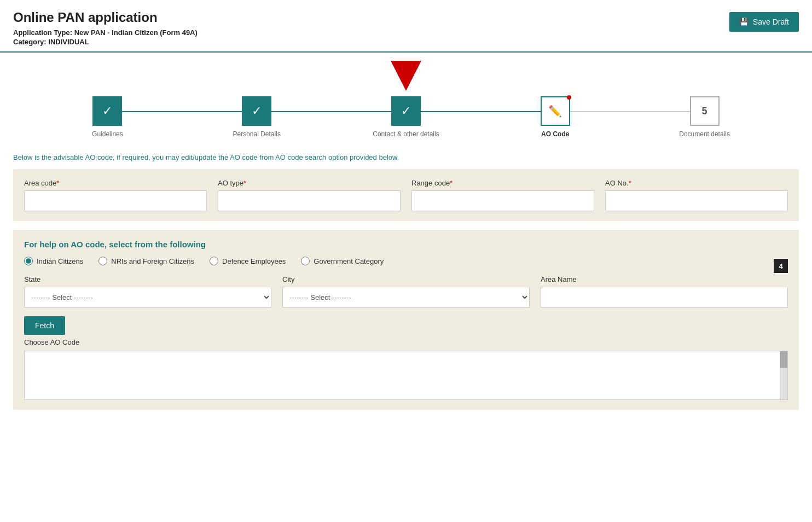 The image size is (812, 522). Describe the element at coordinates (406, 18) in the screenshot. I see `page-title: Online PAN application` at that location.